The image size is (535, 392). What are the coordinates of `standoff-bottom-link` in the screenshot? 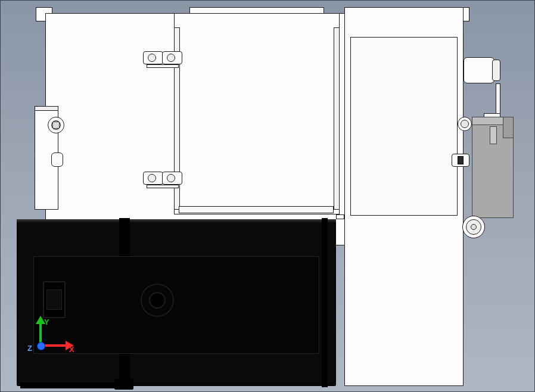 It's located at (163, 186).